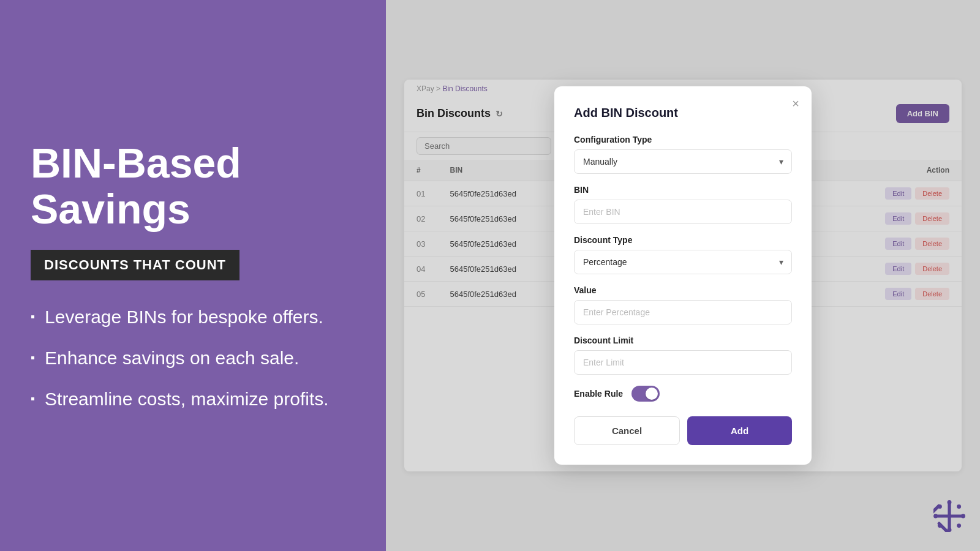  Describe the element at coordinates (193, 358) in the screenshot. I see `bullet-item-2: Enhance savings on each sale.` at that location.